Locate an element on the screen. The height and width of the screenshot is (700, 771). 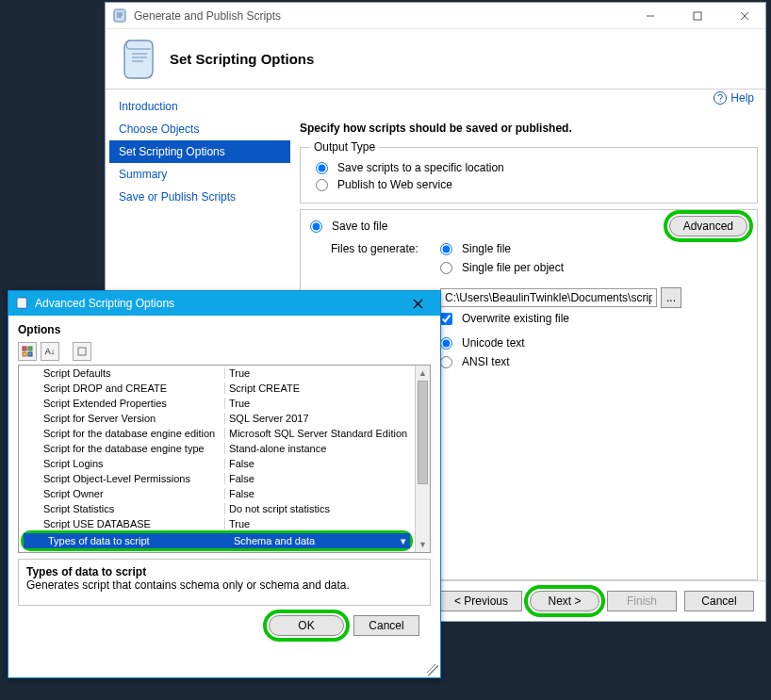
radio-publish-web-label: Publish to Web service is located at coordinates (395, 185).